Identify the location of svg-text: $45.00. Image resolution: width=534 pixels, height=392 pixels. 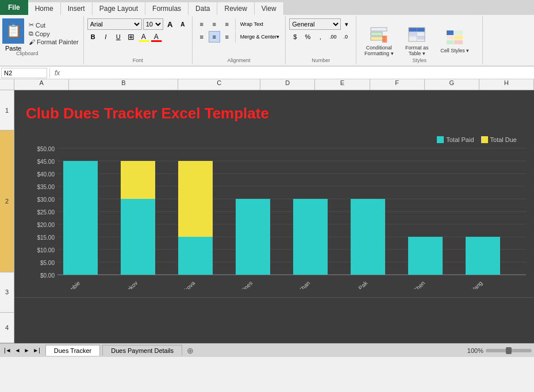
(46, 162).